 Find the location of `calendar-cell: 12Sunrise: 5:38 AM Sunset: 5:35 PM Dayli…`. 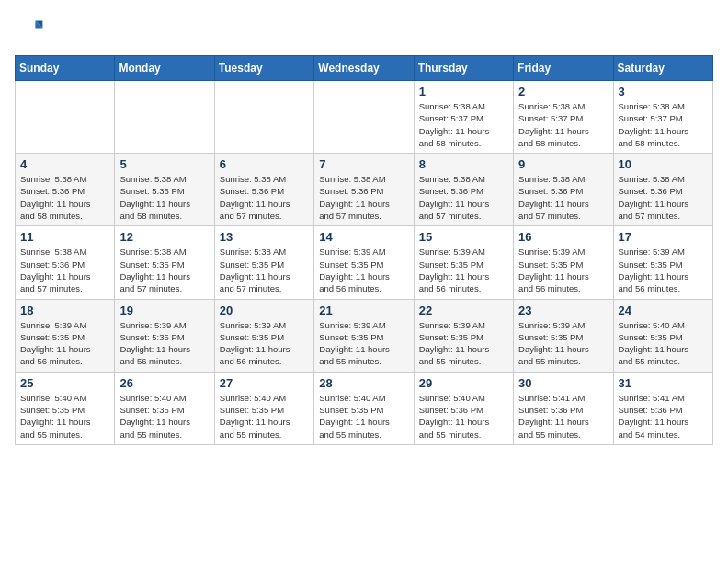

calendar-cell: 12Sunrise: 5:38 AM Sunset: 5:35 PM Dayli… is located at coordinates (165, 263).